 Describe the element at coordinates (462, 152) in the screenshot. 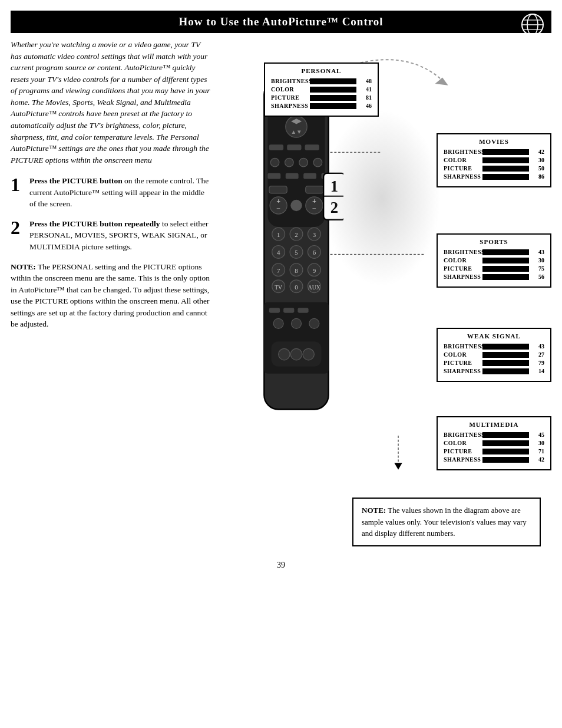

I see `movies-brightness-label: BRIGHTNESS` at that location.